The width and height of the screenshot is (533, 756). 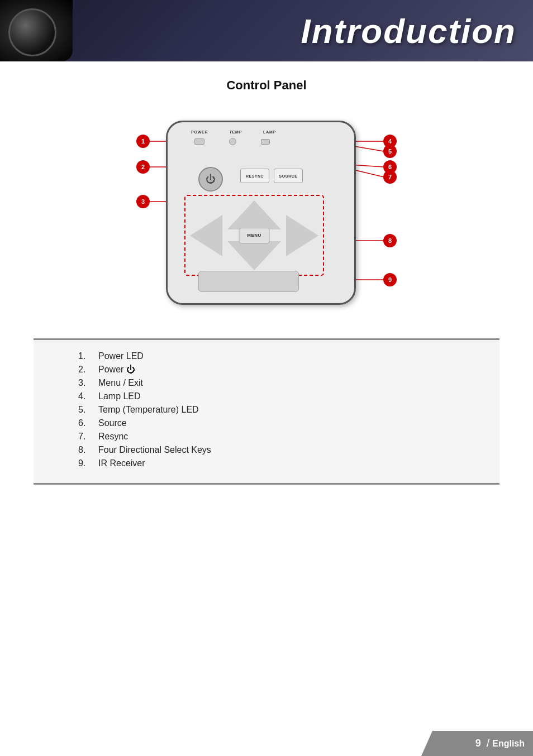 What do you see at coordinates (249, 281) in the screenshot?
I see `ir-receiver` at bounding box center [249, 281].